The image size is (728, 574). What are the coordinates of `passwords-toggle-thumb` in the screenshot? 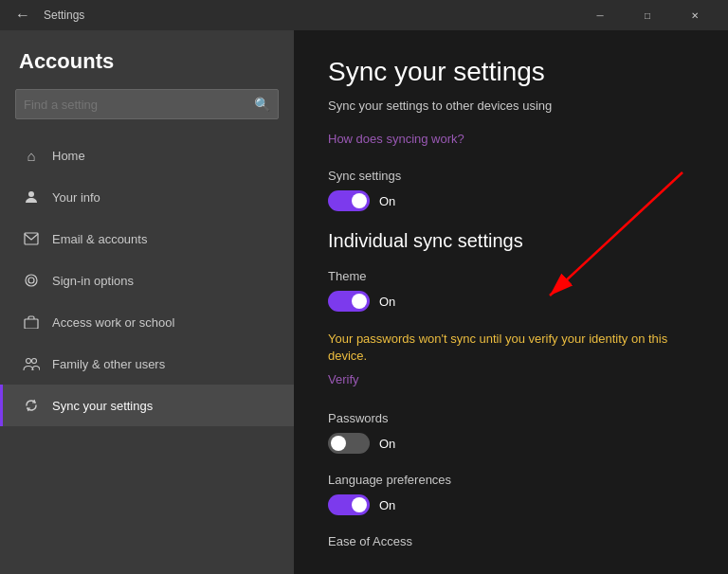 It's located at (338, 443).